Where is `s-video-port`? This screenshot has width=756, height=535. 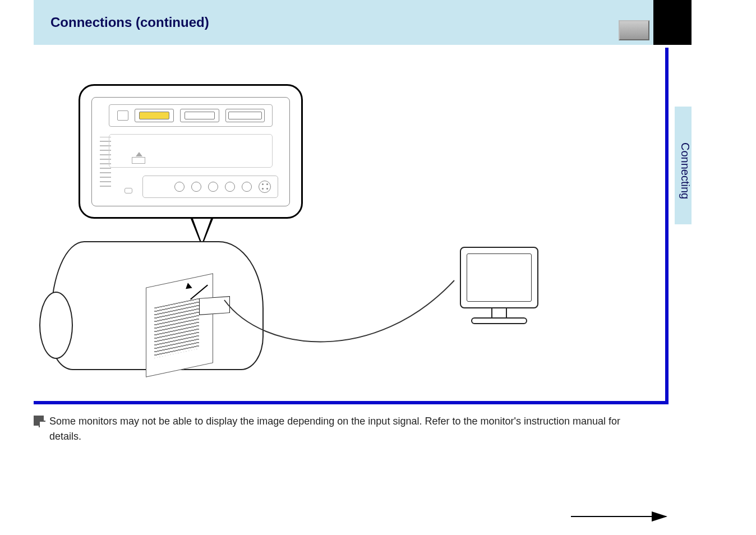
s-video-port is located at coordinates (265, 187).